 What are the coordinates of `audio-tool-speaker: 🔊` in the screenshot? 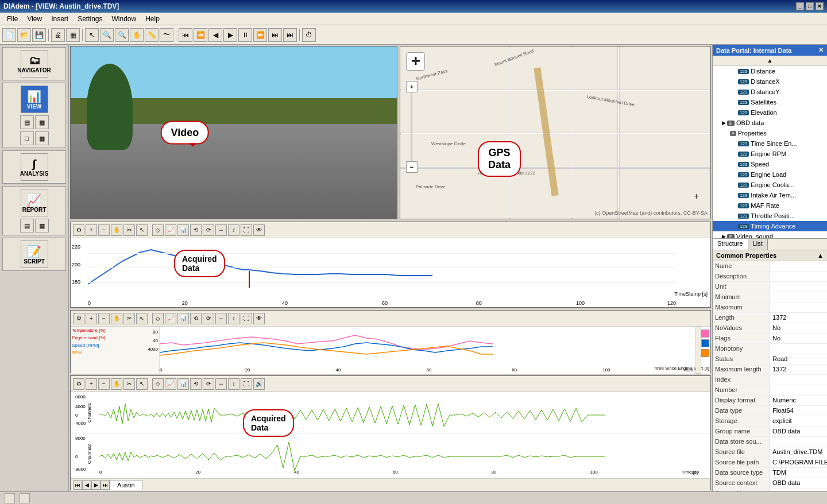 It's located at (259, 384).